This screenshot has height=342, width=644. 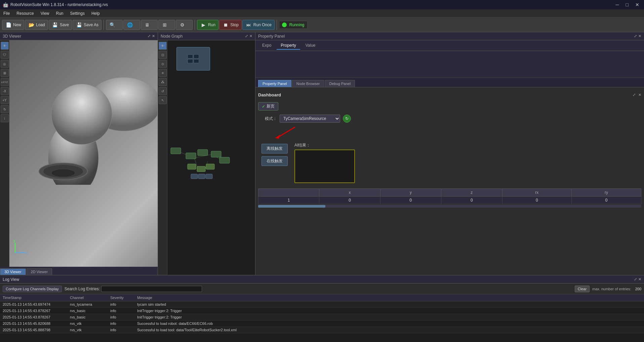 What do you see at coordinates (7, 13) in the screenshot?
I see `menu-file: File` at bounding box center [7, 13].